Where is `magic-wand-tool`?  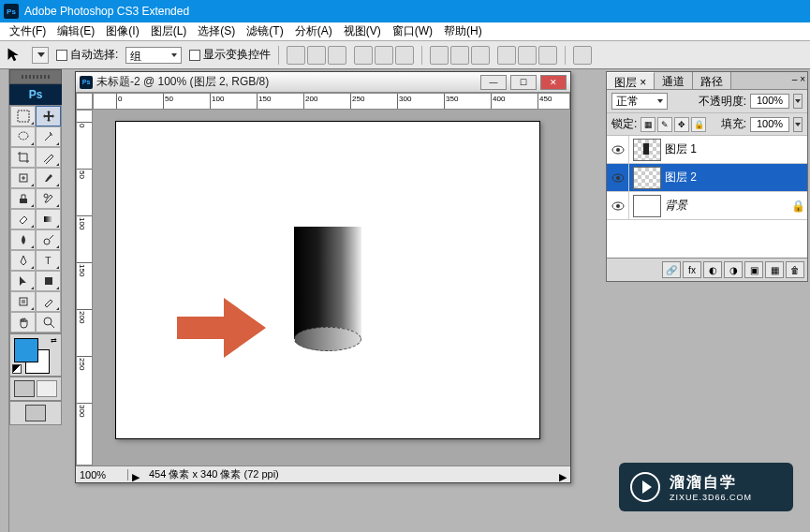
magic-wand-tool is located at coordinates (49, 137).